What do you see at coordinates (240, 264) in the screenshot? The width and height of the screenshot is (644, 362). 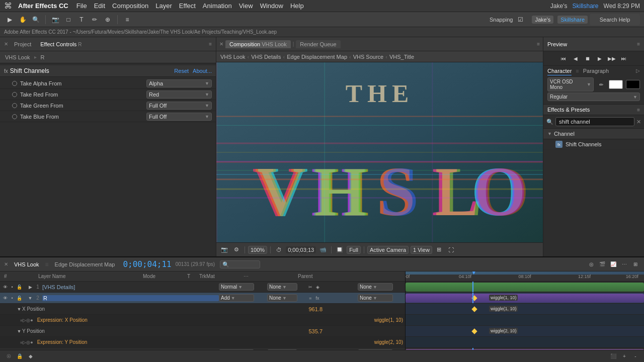 I see `timeline-search` at bounding box center [240, 264].